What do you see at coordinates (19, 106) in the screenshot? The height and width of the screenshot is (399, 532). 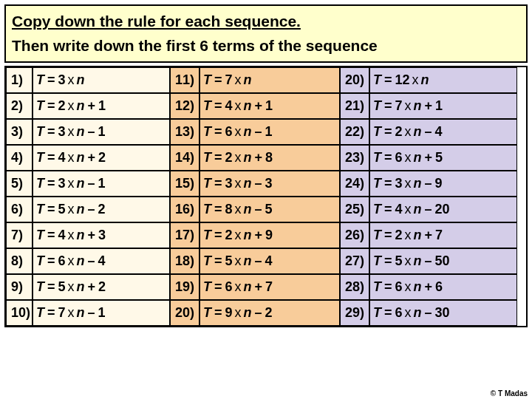 I see `question-number: 2)` at bounding box center [19, 106].